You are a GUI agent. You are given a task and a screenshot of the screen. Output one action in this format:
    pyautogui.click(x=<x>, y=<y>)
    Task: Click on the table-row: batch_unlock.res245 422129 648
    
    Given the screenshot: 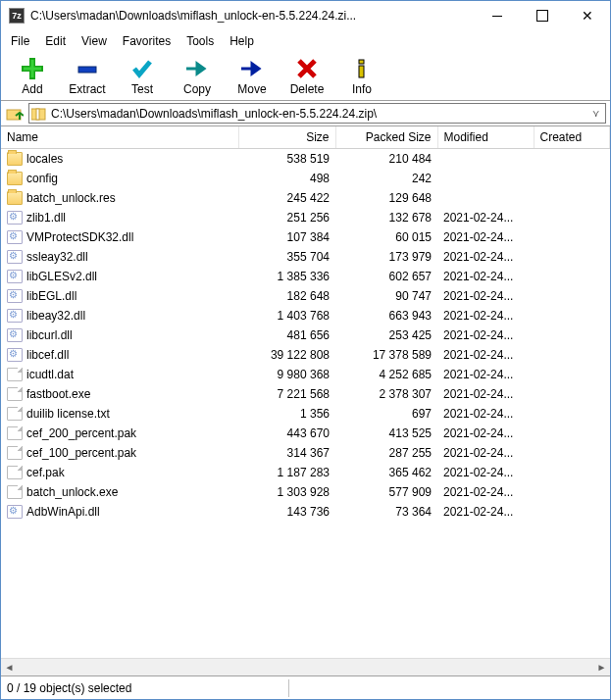 What is the action you would take?
    pyautogui.click(x=306, y=198)
    